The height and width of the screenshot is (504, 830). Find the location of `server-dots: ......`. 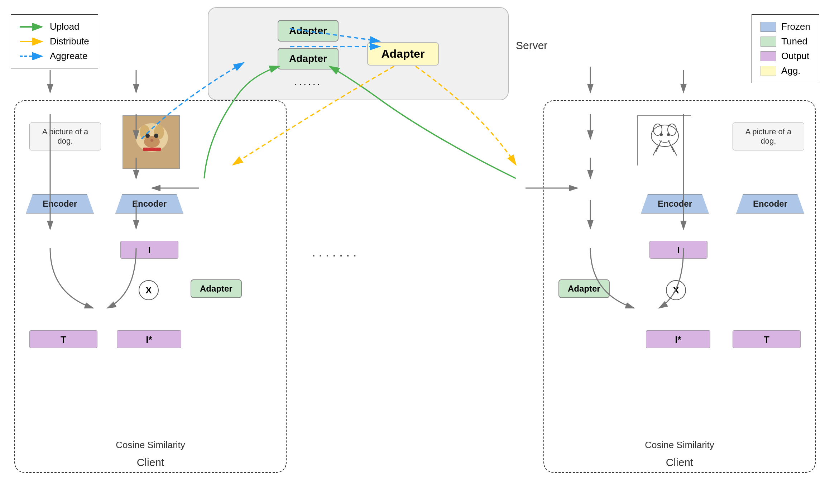

server-dots: ...... is located at coordinates (308, 82).